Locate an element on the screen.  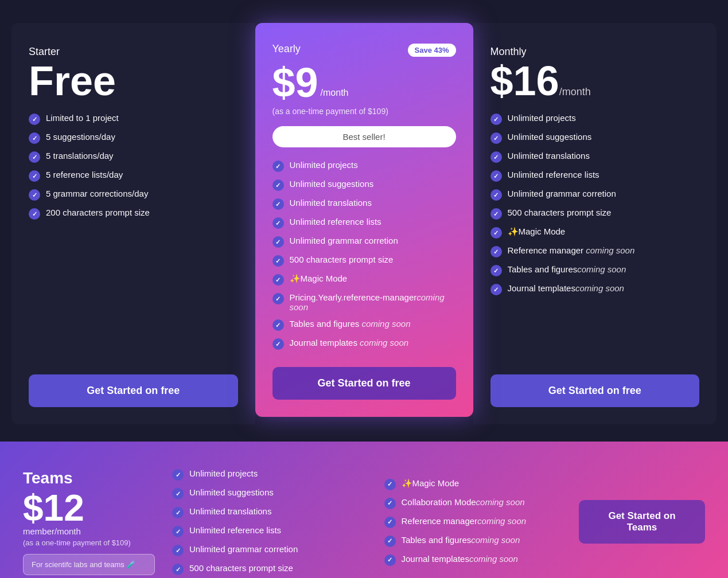
teams-cta-container: Get Started on Teams is located at coordinates (642, 522).